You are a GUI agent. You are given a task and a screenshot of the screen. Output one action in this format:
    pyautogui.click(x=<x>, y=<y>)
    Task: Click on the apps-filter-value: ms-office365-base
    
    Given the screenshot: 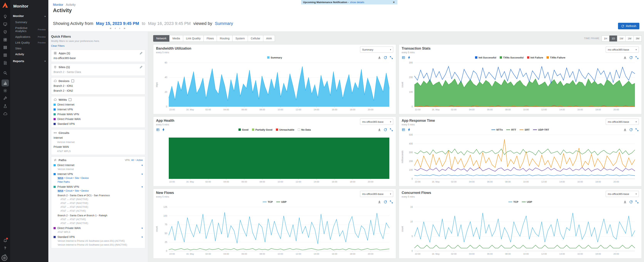 What is the action you would take?
    pyautogui.click(x=98, y=58)
    